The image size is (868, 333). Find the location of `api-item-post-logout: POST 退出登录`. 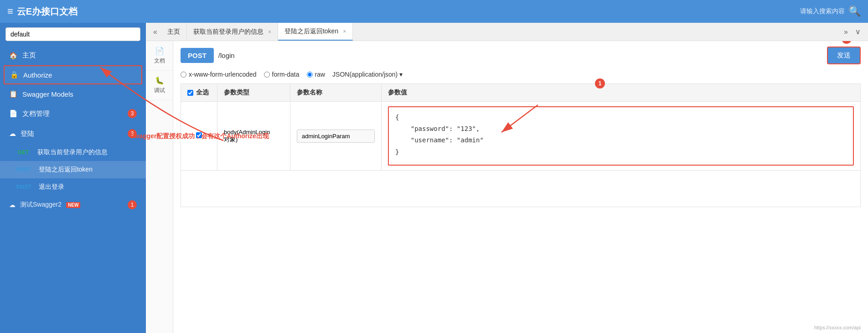

api-item-post-logout: POST 退出登录 is located at coordinates (73, 187).